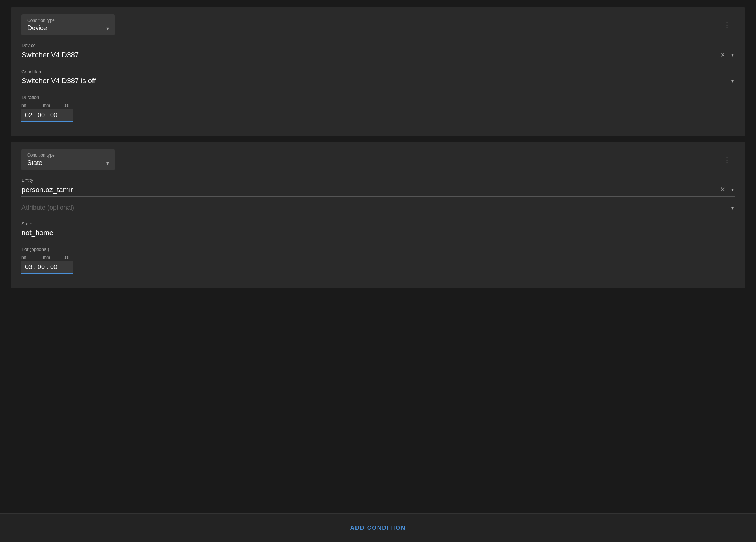  What do you see at coordinates (376, 81) in the screenshot?
I see `condition-value-text: Switcher V4 D387 is off` at bounding box center [376, 81].